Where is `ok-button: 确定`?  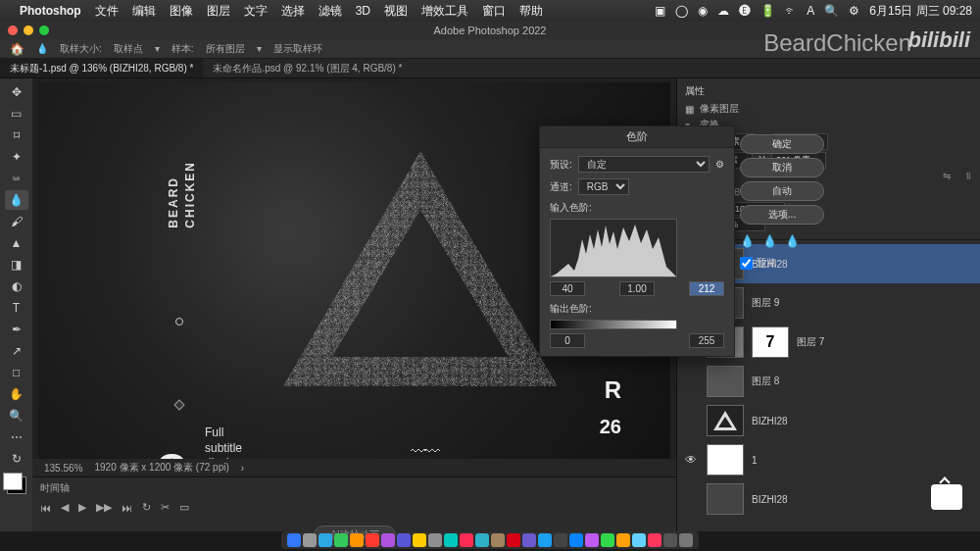
ok-button: 确定 is located at coordinates (782, 144).